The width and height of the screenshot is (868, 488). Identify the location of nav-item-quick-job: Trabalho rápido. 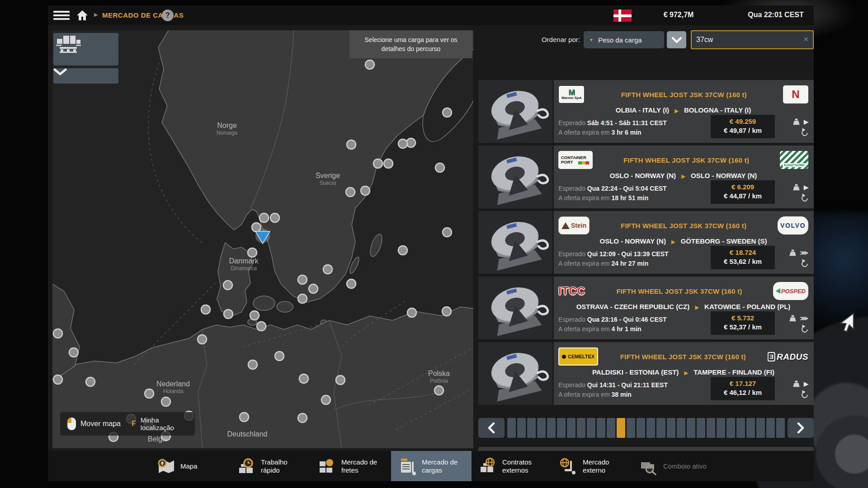
(270, 466).